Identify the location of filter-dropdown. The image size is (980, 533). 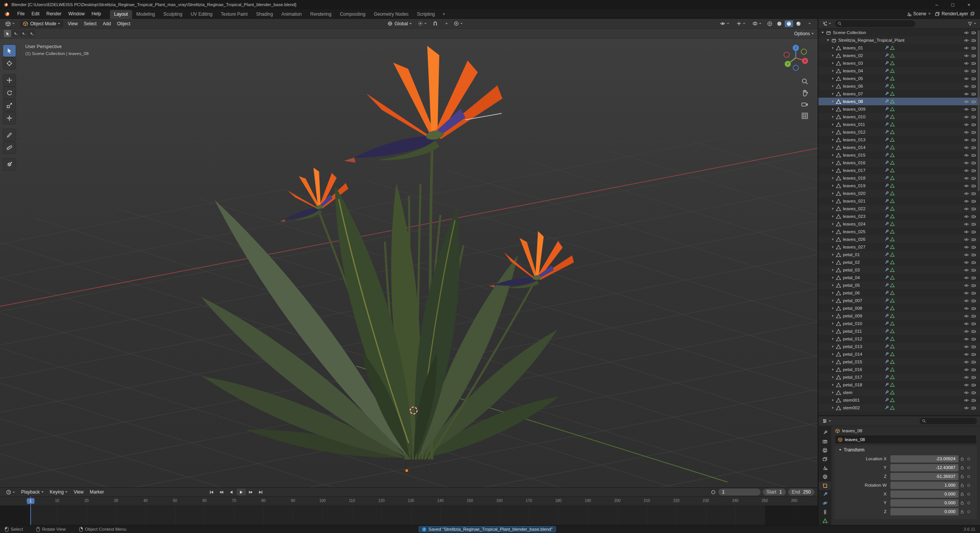
(972, 24).